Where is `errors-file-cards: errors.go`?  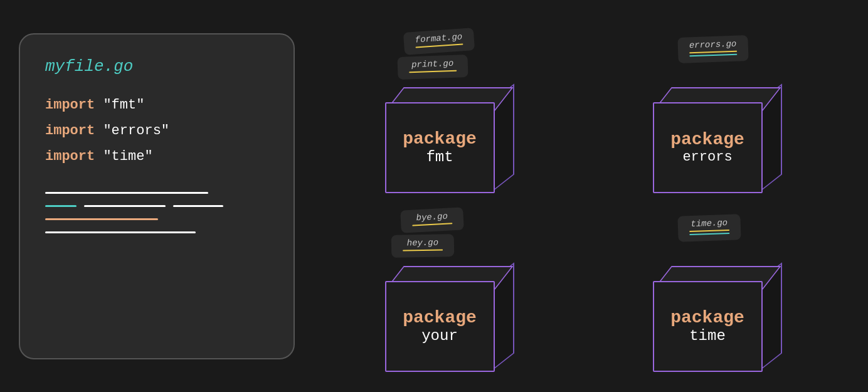
errors-file-cards: errors.go is located at coordinates (713, 49).